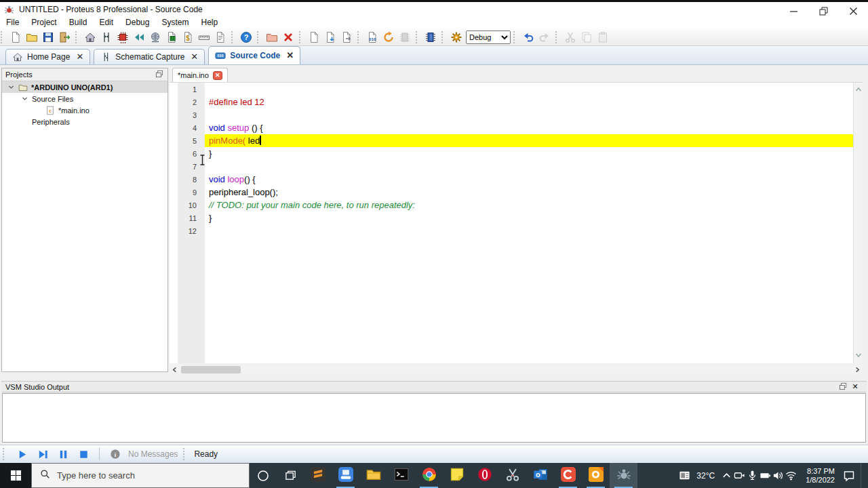  What do you see at coordinates (855, 386) in the screenshot?
I see `close-panel-icon: ✕` at bounding box center [855, 386].